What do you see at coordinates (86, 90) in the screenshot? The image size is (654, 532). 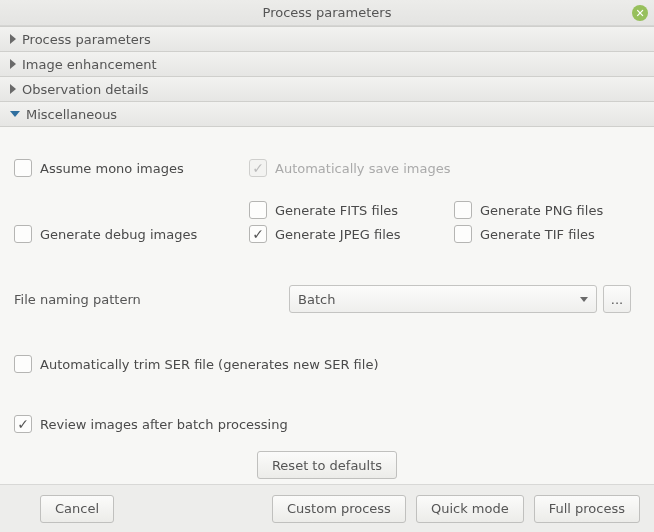 I see `section-label: Observation details` at bounding box center [86, 90].